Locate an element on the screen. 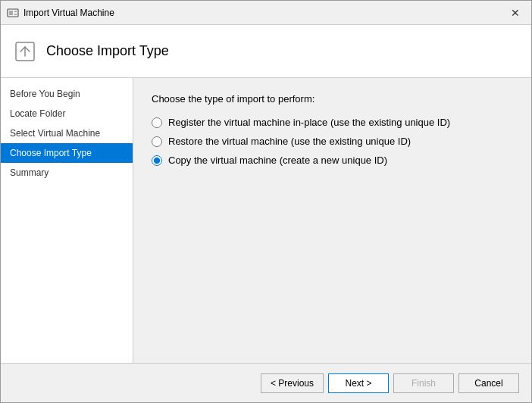  window-icon is located at coordinates (13, 13).